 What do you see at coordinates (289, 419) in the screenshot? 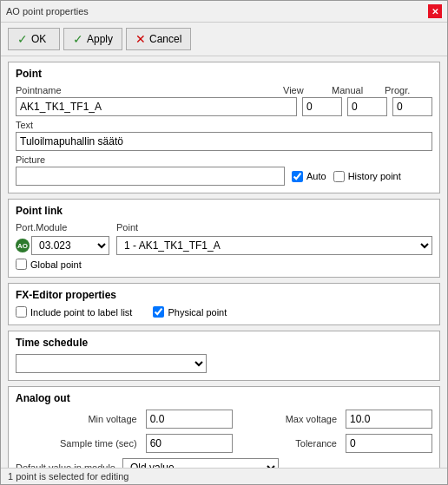
I see `max-voltage-label: Max voltage` at bounding box center [289, 419].